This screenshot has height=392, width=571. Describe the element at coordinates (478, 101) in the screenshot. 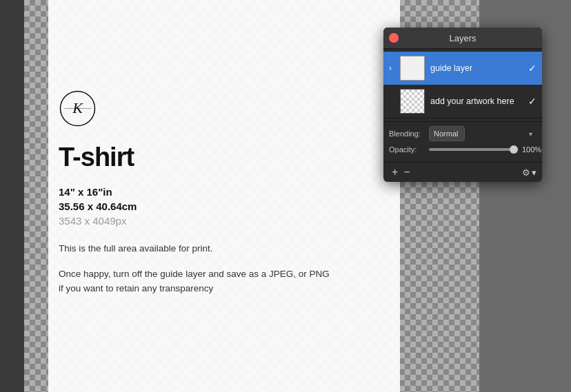

I see `layer-name: add your artwork here` at that location.